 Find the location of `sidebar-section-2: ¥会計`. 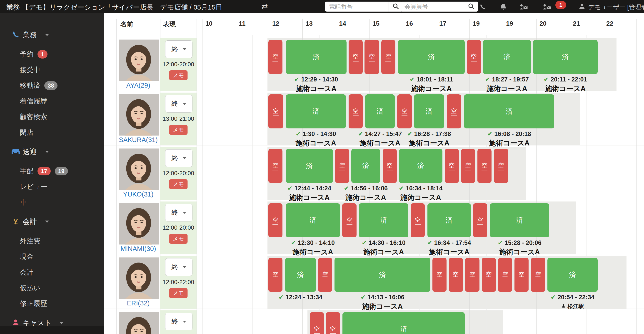

sidebar-section-2: ¥会計 is located at coordinates (52, 222).